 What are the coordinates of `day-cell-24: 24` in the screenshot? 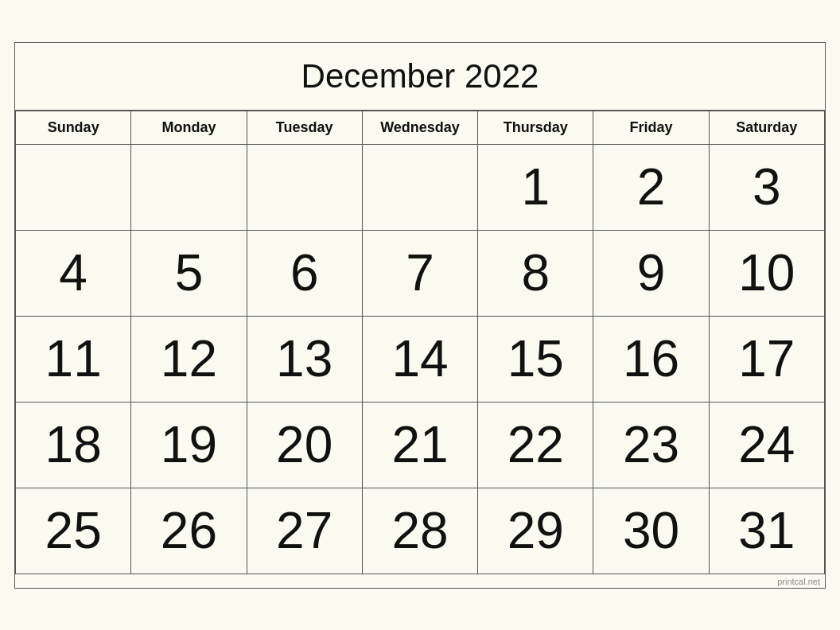 It's located at (767, 445).